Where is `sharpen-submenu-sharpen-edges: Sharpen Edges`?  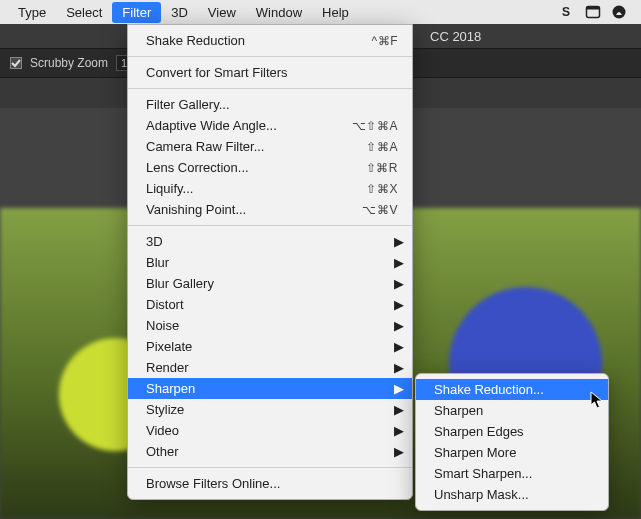
sharpen-submenu-sharpen-edges: Sharpen Edges is located at coordinates (512, 432).